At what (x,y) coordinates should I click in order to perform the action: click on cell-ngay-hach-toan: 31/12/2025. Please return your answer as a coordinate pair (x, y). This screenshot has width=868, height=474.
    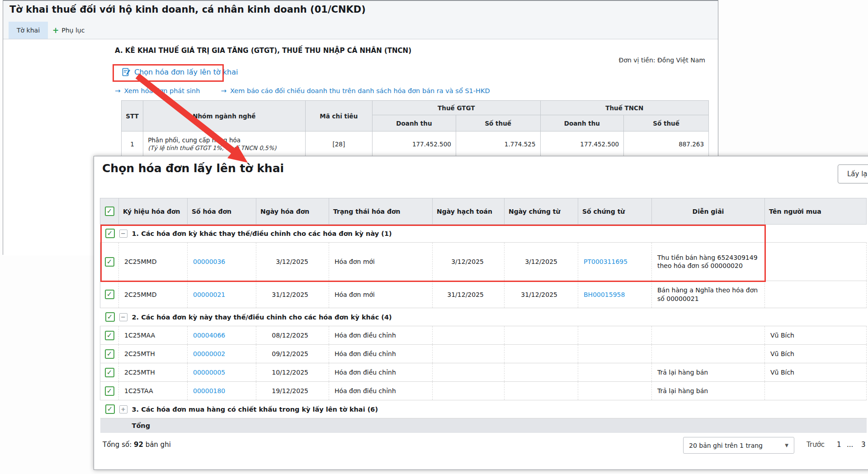
    Looking at the image, I should click on (468, 295).